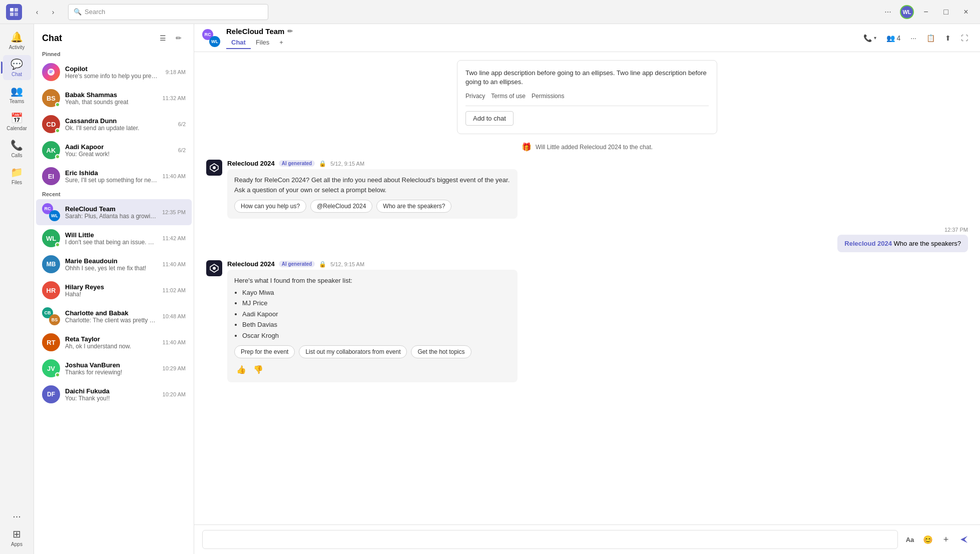  Describe the element at coordinates (241, 369) in the screenshot. I see `thumbs-up-button: 👍` at that location.